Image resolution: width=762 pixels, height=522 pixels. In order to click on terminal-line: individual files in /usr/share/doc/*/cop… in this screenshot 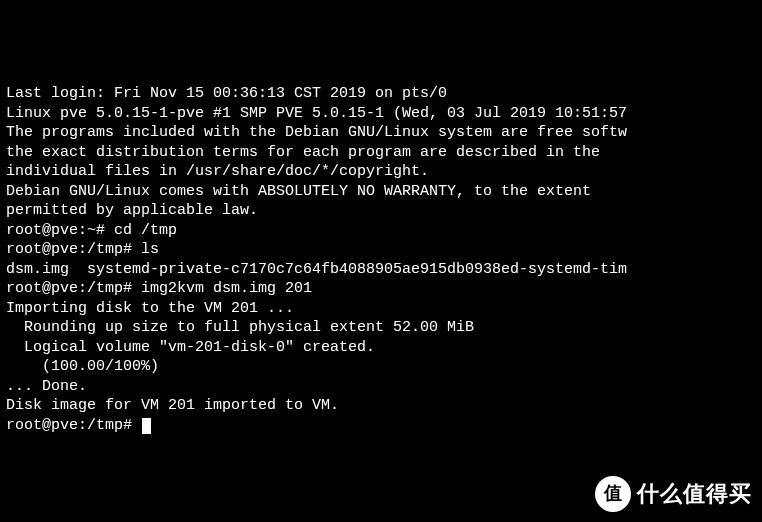, I will do `click(381, 172)`.